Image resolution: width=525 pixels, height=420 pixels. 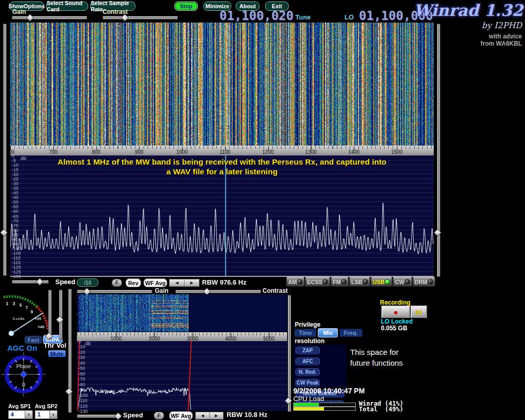 What do you see at coordinates (218, 291) in the screenshot?
I see `sub-contrast-slider` at bounding box center [218, 291].